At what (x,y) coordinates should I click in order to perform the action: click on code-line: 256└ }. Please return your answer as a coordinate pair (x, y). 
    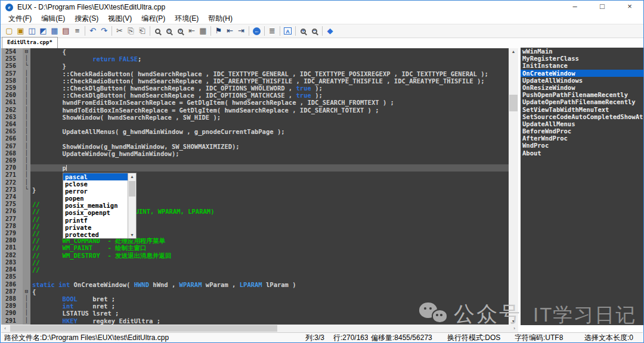
    Looking at the image, I should click on (255, 66).